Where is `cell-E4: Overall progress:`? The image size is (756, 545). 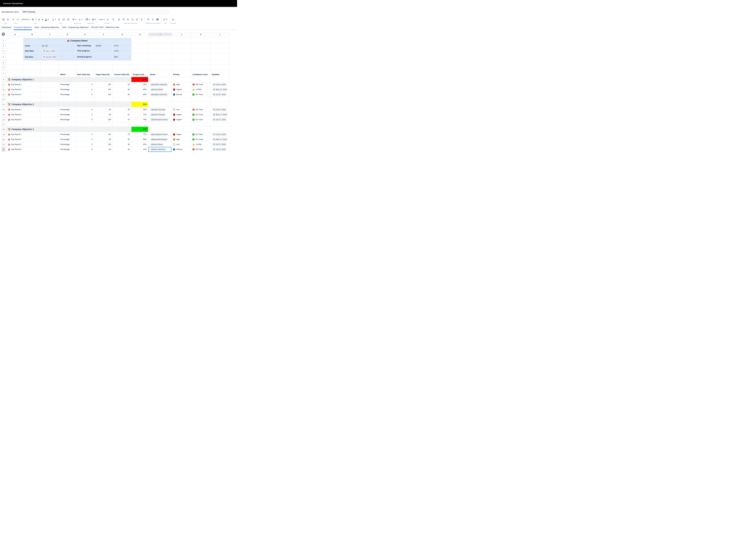
cell-E4: Overall progress: is located at coordinates (85, 57).